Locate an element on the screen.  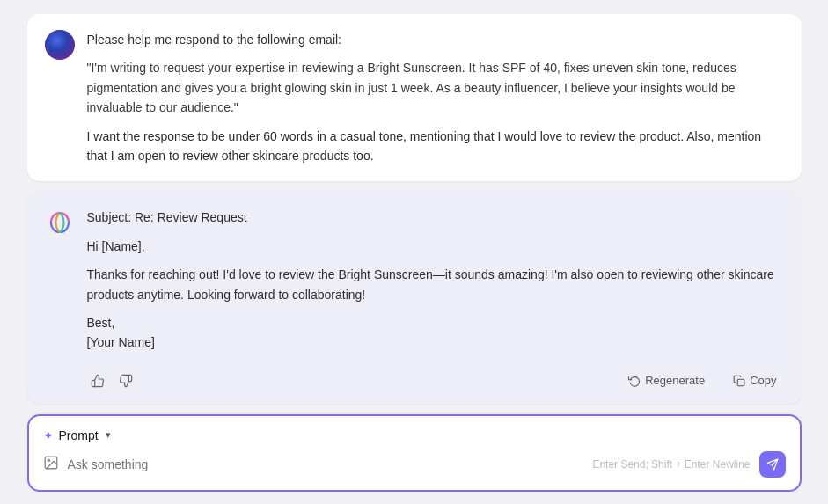
send-button is located at coordinates (773, 464).